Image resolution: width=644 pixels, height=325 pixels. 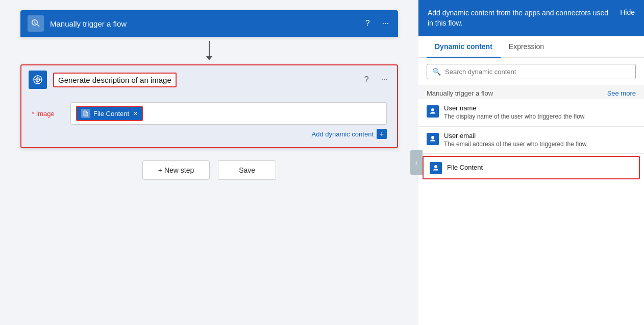 What do you see at coordinates (103, 80) in the screenshot?
I see `gen-header-left: Generate description of an image` at bounding box center [103, 80].